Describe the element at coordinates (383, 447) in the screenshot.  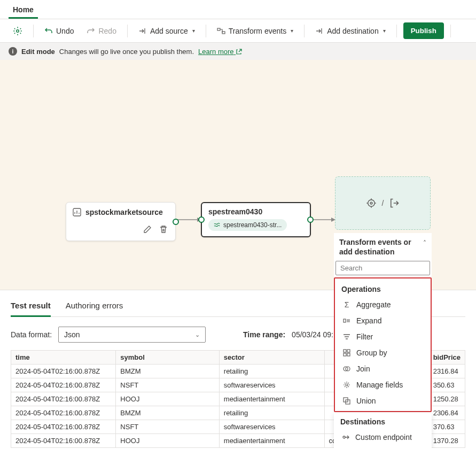
I see `dest-lakehouse: Lakehouse` at that location.